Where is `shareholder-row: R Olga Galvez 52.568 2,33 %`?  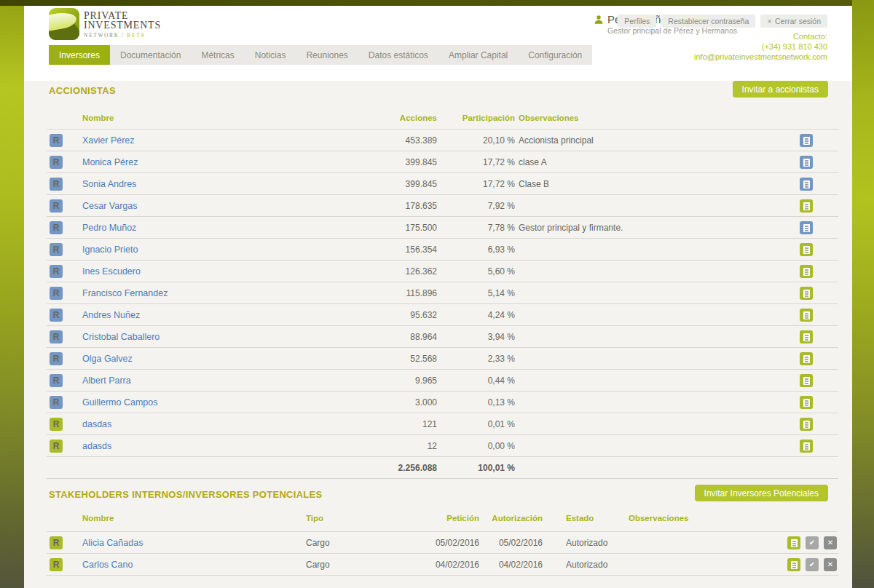 shareholder-row: R Olga Galvez 52.568 2,33 % is located at coordinates (443, 359).